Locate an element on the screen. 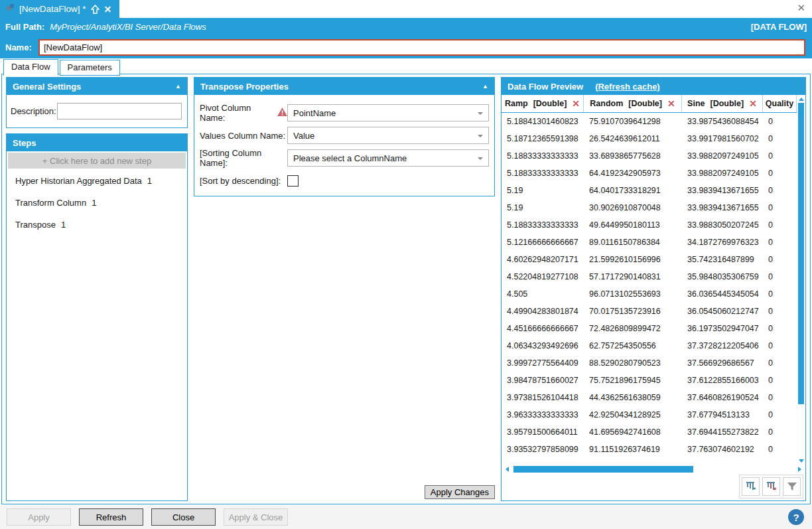  table-row: 4.4516666666666772.482680989947236.19735… is located at coordinates (649, 329).